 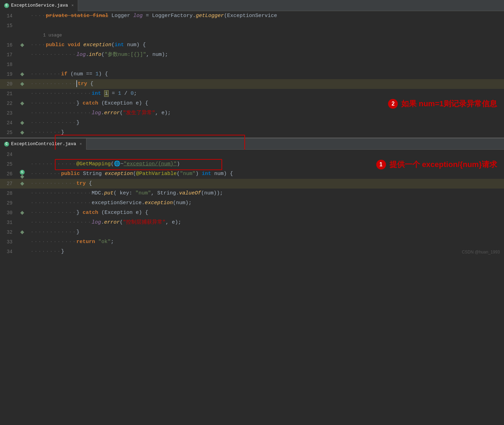 I want to click on code-line-24: 24 ············}, so click(x=252, y=123).